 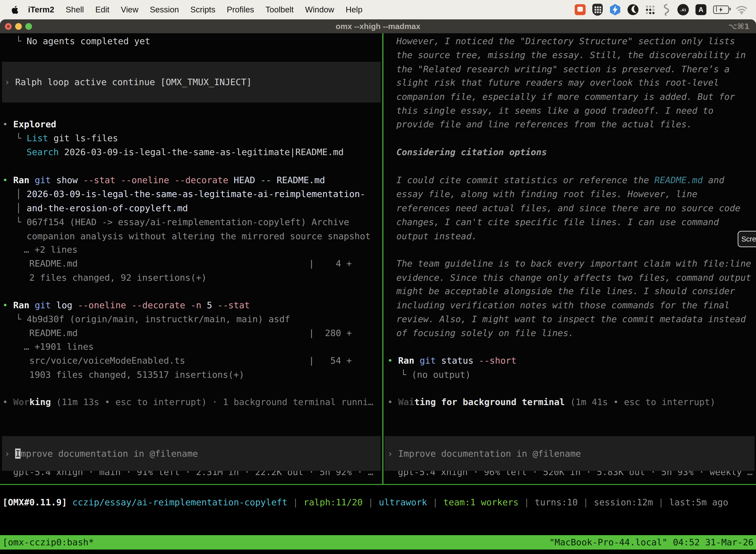 What do you see at coordinates (203, 10) in the screenshot?
I see `menu-item-scripts: Scripts` at bounding box center [203, 10].